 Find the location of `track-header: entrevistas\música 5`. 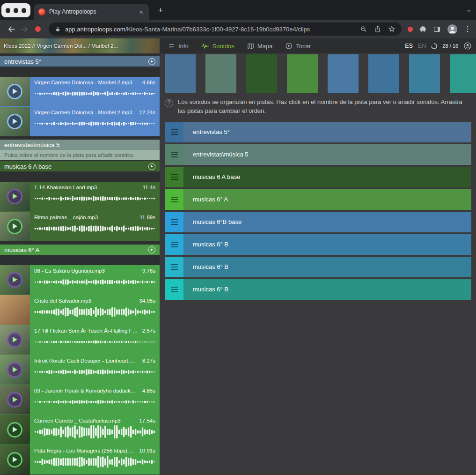

track-header: entrevistas\música 5 is located at coordinates (80, 145).